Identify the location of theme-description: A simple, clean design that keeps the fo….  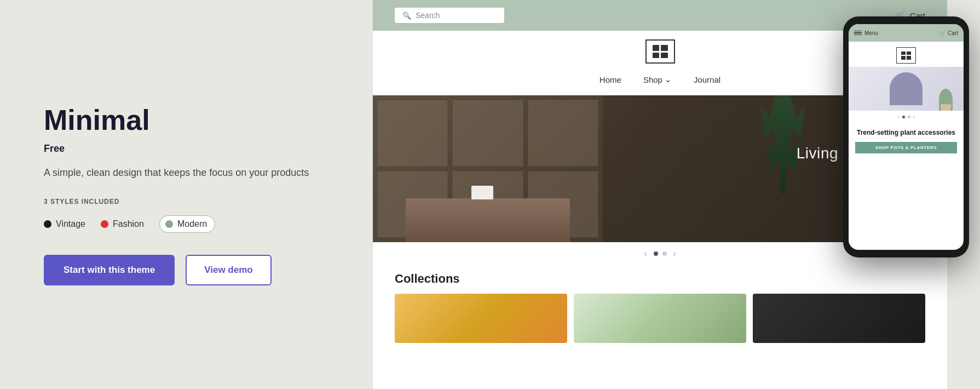
(186, 173).